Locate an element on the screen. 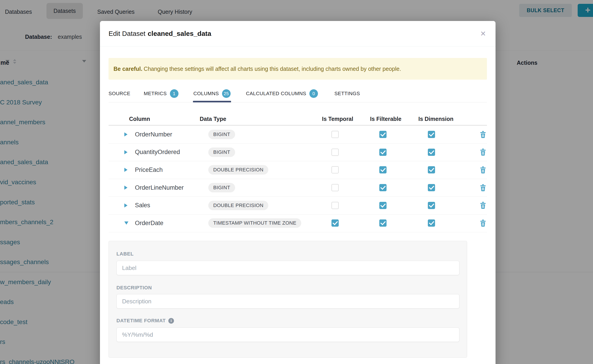 This screenshot has height=364, width=593. column-name: OrderLineNumber is located at coordinates (159, 188).